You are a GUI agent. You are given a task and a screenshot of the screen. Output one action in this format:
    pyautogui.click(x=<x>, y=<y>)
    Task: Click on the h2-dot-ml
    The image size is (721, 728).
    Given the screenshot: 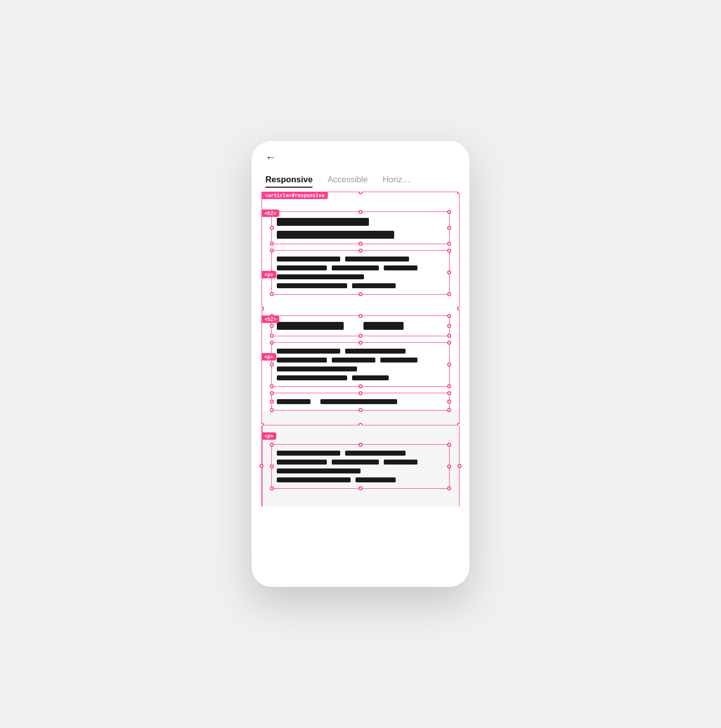 What is the action you would take?
    pyautogui.click(x=272, y=228)
    